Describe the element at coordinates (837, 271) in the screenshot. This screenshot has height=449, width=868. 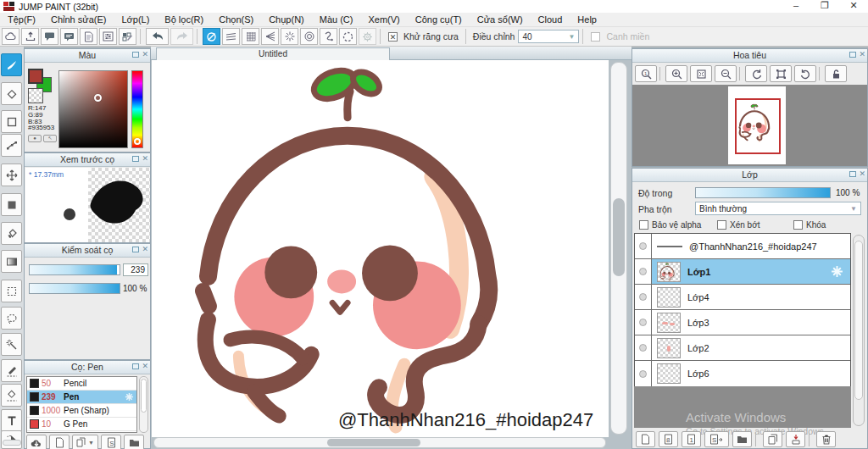
I see `layer-settings-gear-icon` at that location.